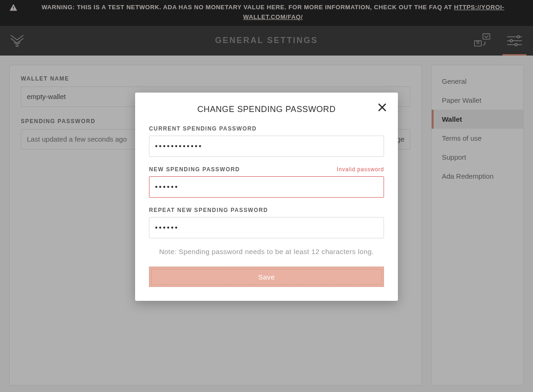 This screenshot has height=392, width=533. What do you see at coordinates (194, 169) in the screenshot?
I see `new-password-label: NEW SPENDING PASSWORD` at bounding box center [194, 169].